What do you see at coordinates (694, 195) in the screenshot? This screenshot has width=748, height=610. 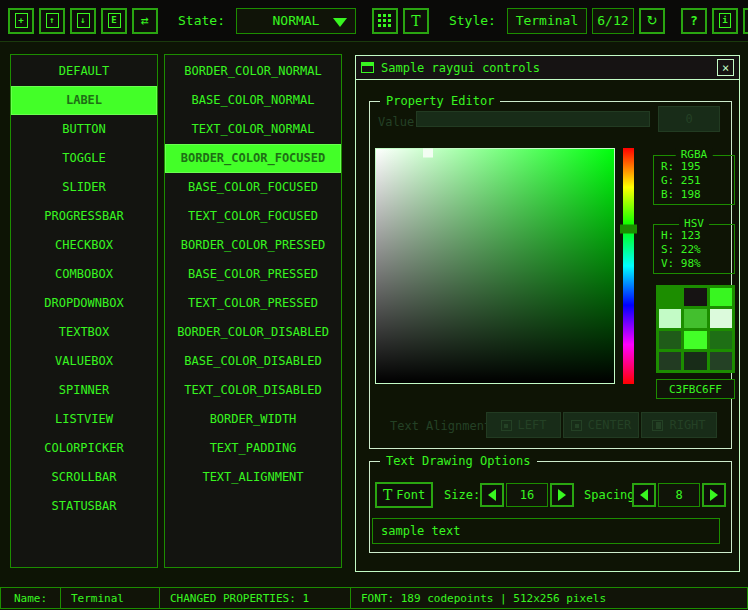 I see `rgba-b-value: B: 198` at bounding box center [694, 195].